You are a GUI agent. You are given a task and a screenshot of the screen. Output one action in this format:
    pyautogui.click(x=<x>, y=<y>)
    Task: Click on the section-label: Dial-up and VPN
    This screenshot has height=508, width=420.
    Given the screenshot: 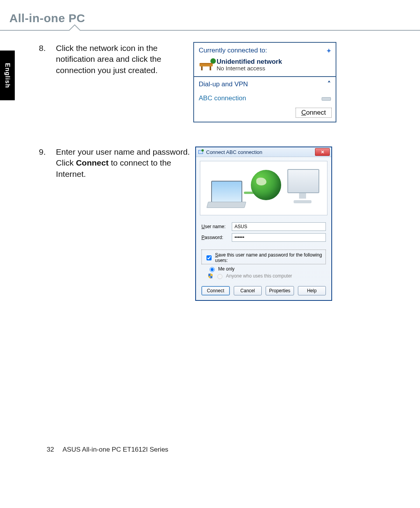 What is the action you would take?
    pyautogui.click(x=223, y=84)
    